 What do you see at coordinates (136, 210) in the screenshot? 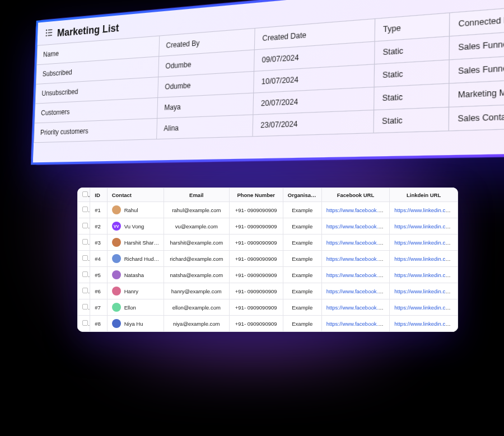
I see `cell-contact: Rahul` at bounding box center [136, 210].